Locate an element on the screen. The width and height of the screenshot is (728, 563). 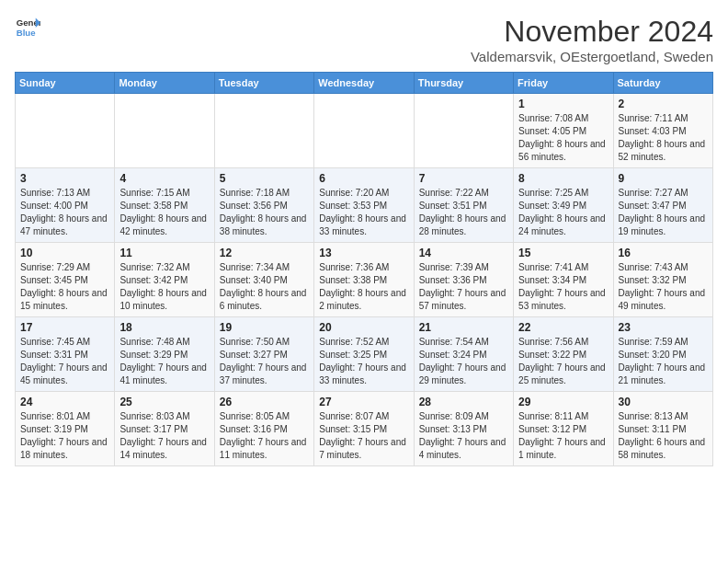
calendar-cell: 28Sunrise: 8:09 AM Sunset: 3:13 PM Dayli… is located at coordinates (463, 429).